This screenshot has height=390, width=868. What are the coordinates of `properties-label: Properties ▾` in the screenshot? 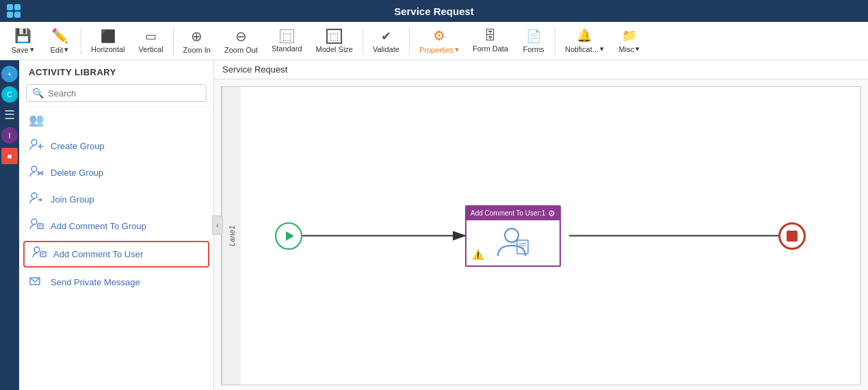 It's located at (439, 49).